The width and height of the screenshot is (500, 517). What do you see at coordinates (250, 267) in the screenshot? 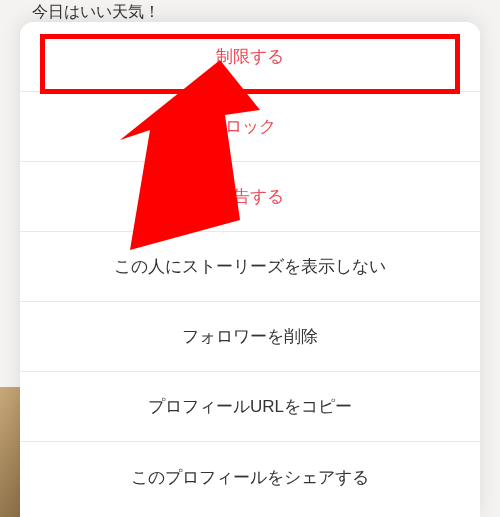
I see `hide-story-option: この人にストーリーズを表示しない` at bounding box center [250, 267].